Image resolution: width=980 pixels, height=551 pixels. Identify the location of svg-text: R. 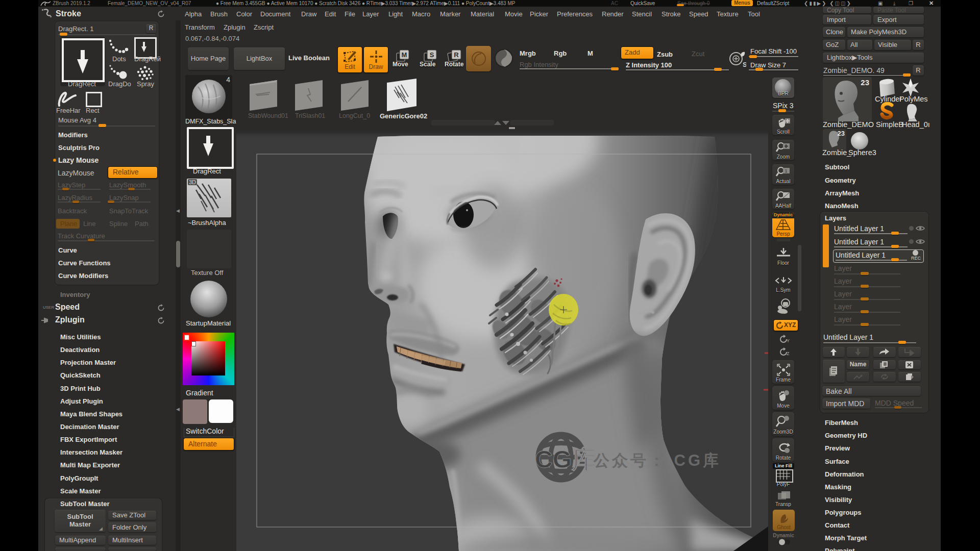
(456, 55).